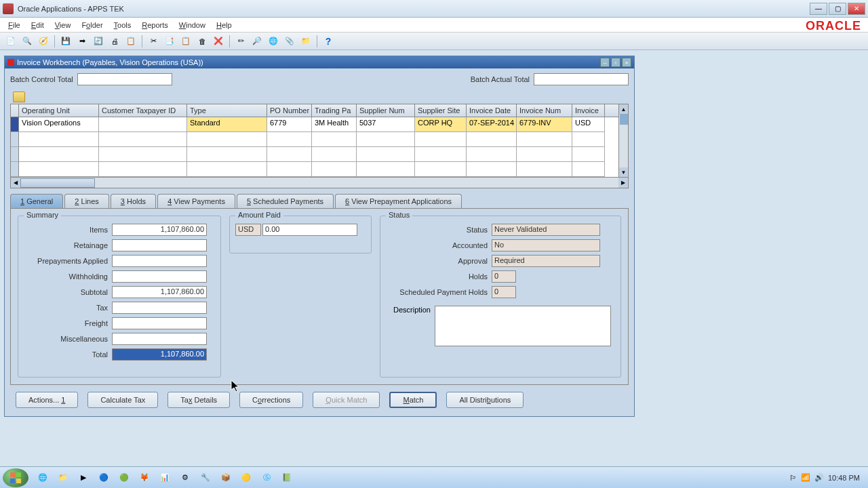  I want to click on column-header: Customer Taxpayer ID, so click(143, 110).